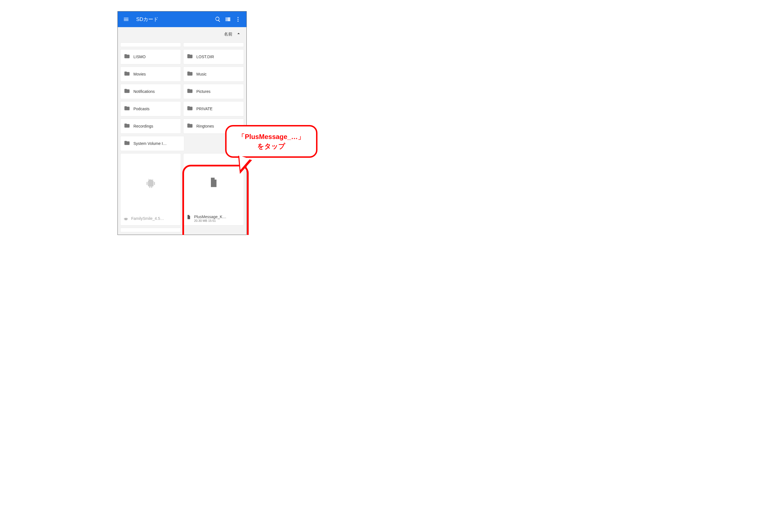 Image resolution: width=770 pixels, height=532 pixels. What do you see at coordinates (151, 74) in the screenshot?
I see `folder-item: Movies` at bounding box center [151, 74].